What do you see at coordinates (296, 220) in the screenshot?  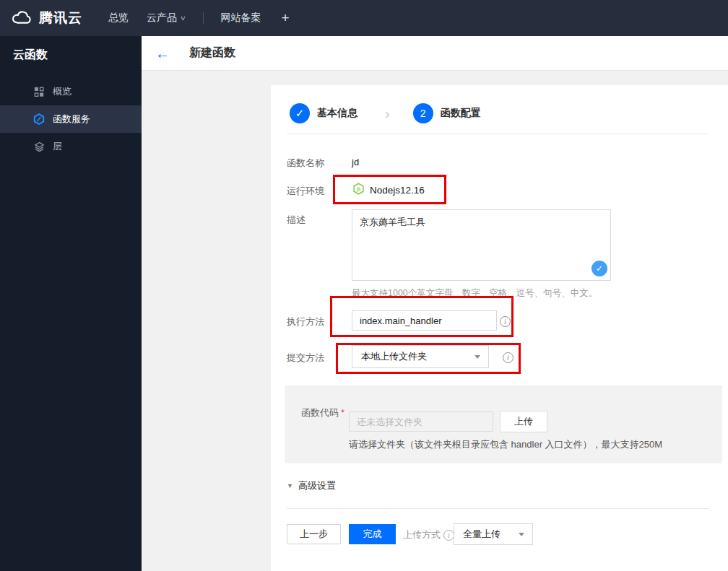 I see `description-label: 描述` at bounding box center [296, 220].